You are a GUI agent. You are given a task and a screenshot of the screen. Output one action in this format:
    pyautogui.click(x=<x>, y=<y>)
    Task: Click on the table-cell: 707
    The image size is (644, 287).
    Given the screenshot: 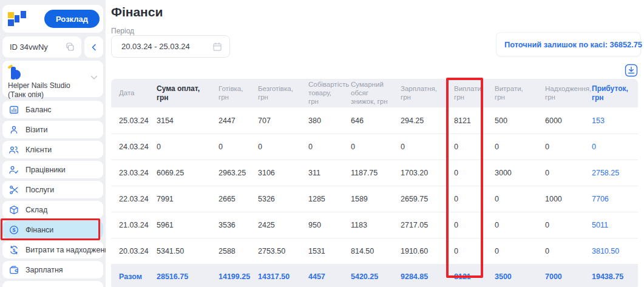 What is the action you would take?
    pyautogui.click(x=276, y=120)
    